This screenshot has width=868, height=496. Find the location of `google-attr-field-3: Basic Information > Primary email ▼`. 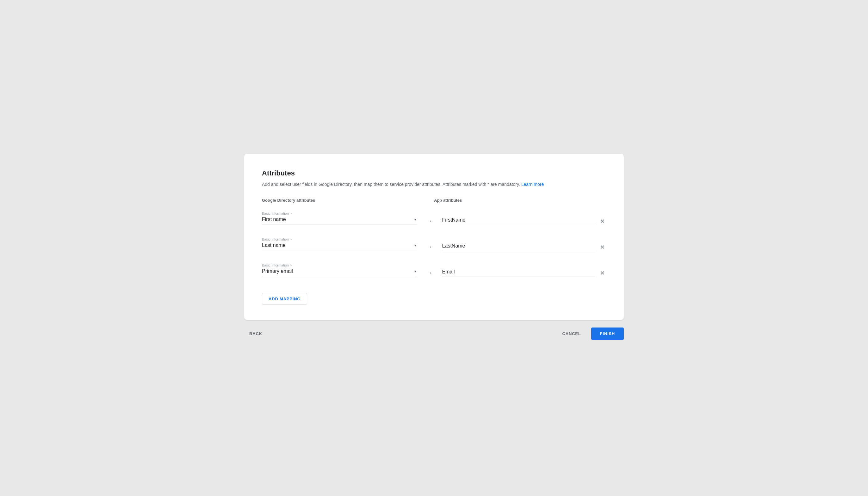

google-attr-field-3: Basic Information > Primary email ▼ is located at coordinates (339, 270).